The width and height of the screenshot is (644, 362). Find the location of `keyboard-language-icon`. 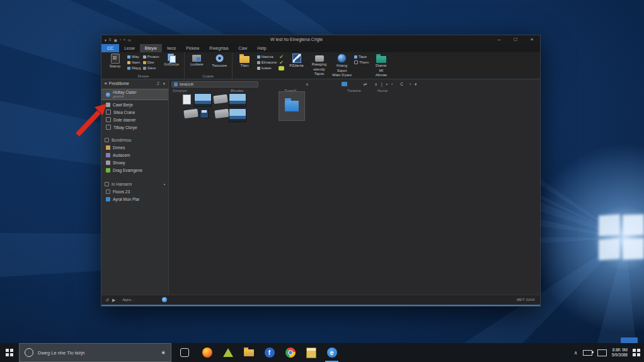

keyboard-language-icon is located at coordinates (602, 353).